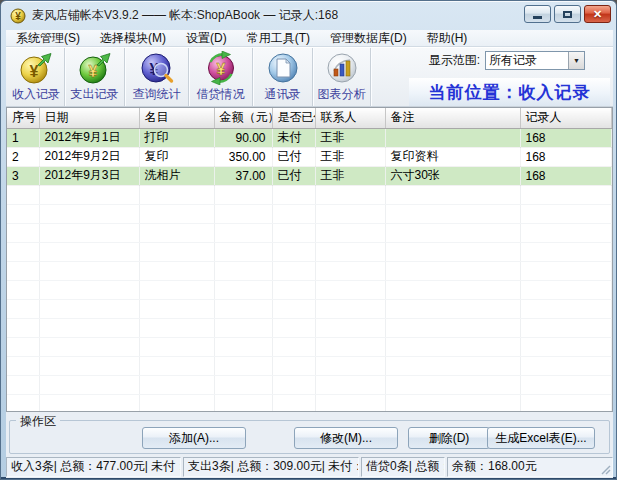 Image resolution: width=617 pixels, height=480 pixels. Describe the element at coordinates (95, 77) in the screenshot. I see `expense-records-button: ¥ 支出记录` at that location.